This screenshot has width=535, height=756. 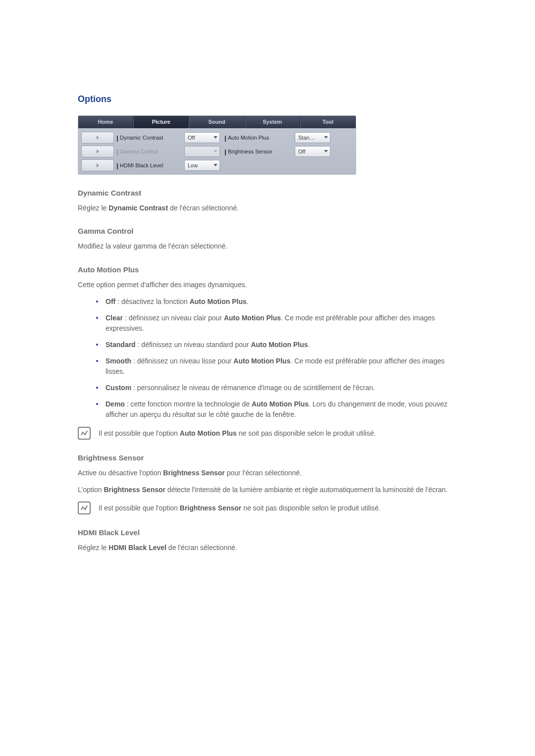 I want to click on note: Il est possible que l'option Auto Motion…, so click(x=268, y=433).